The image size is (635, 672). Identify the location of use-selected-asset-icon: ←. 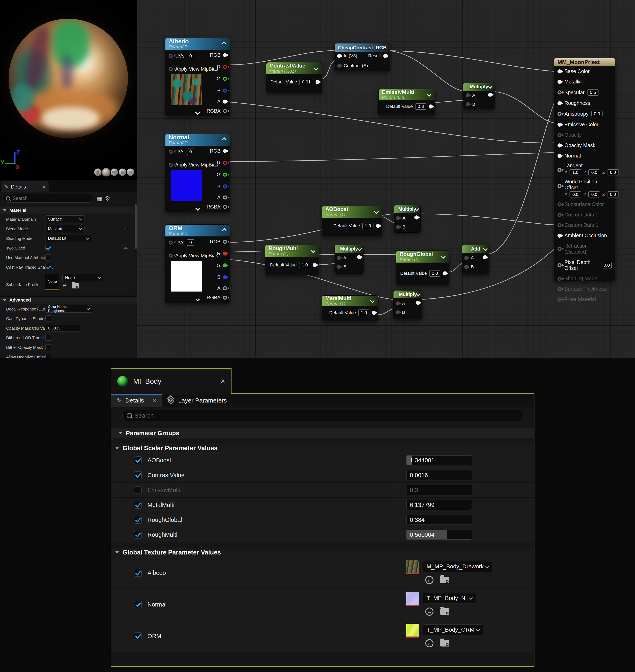
(429, 580).